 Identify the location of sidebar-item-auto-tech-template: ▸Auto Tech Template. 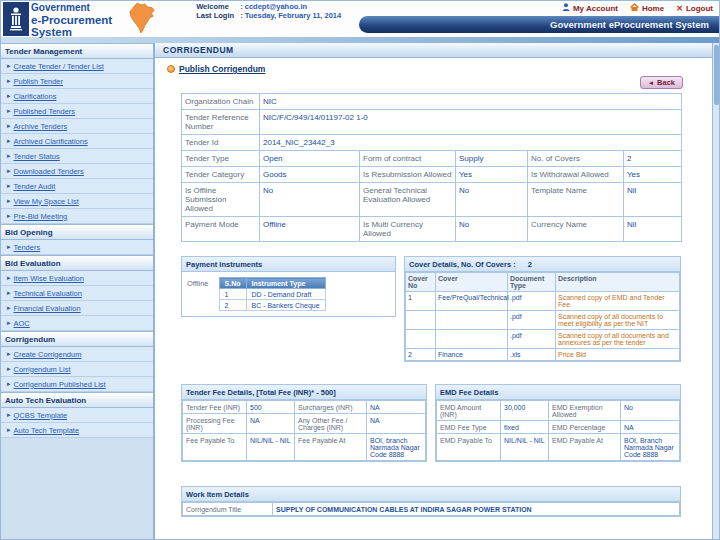
(77, 430).